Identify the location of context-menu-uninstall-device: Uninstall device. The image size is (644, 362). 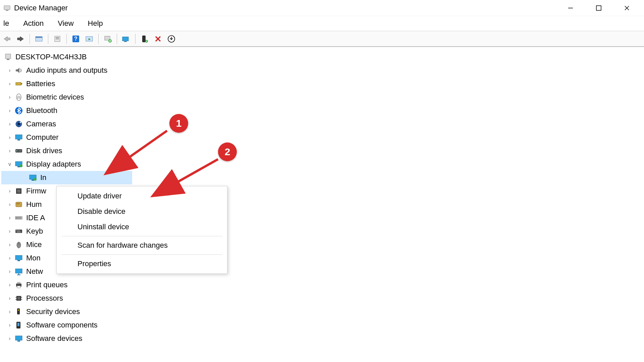
(142, 227).